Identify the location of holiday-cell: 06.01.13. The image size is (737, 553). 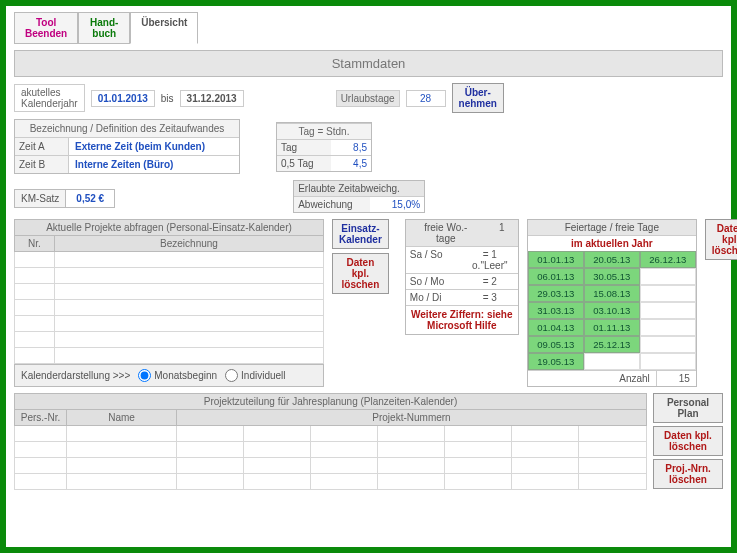
(556, 276).